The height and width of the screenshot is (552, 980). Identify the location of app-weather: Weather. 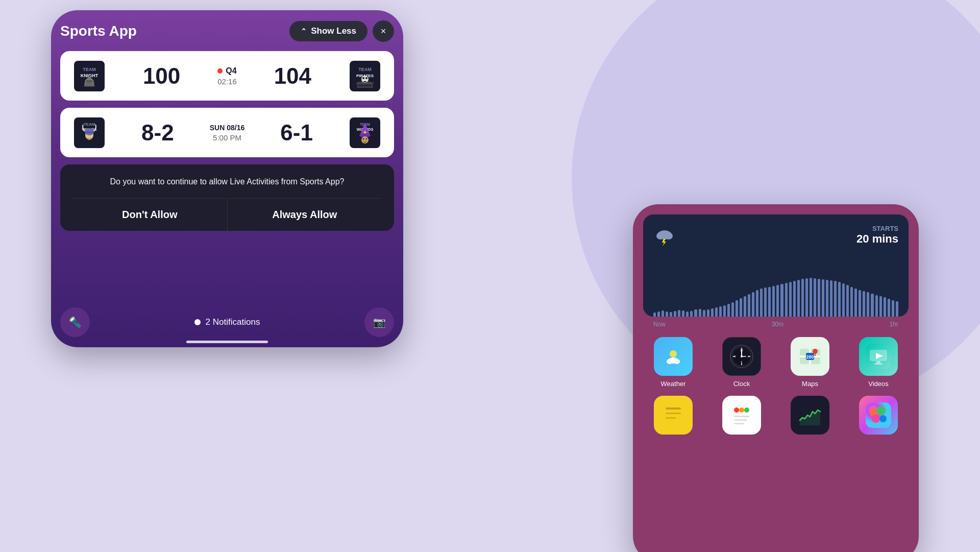
(673, 363).